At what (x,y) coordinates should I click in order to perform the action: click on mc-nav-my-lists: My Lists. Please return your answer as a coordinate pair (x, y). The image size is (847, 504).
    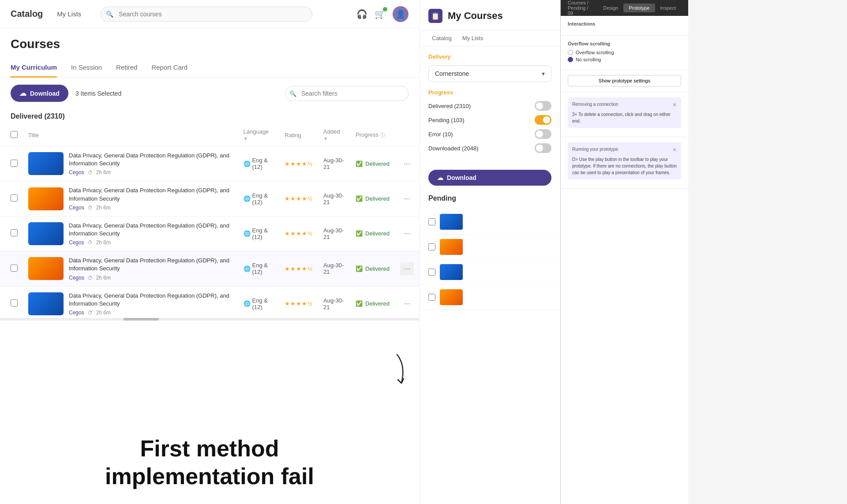
    Looking at the image, I should click on (473, 38).